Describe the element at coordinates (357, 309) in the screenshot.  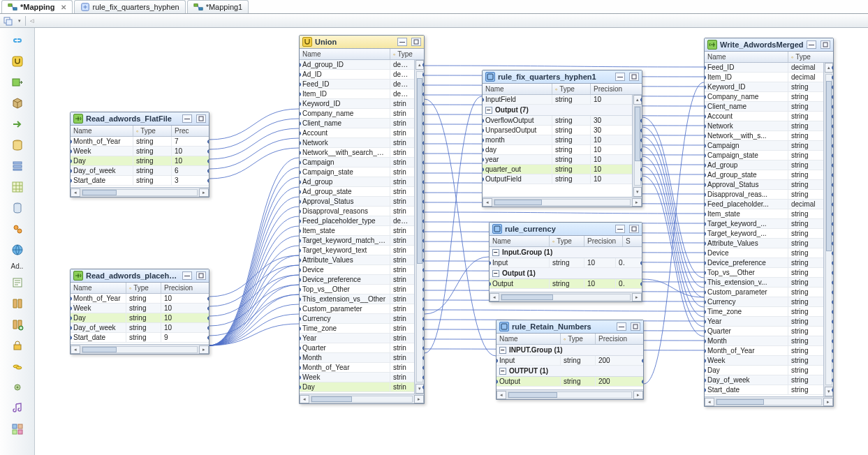
I see `table-row: Custom_parameterstrin` at that location.